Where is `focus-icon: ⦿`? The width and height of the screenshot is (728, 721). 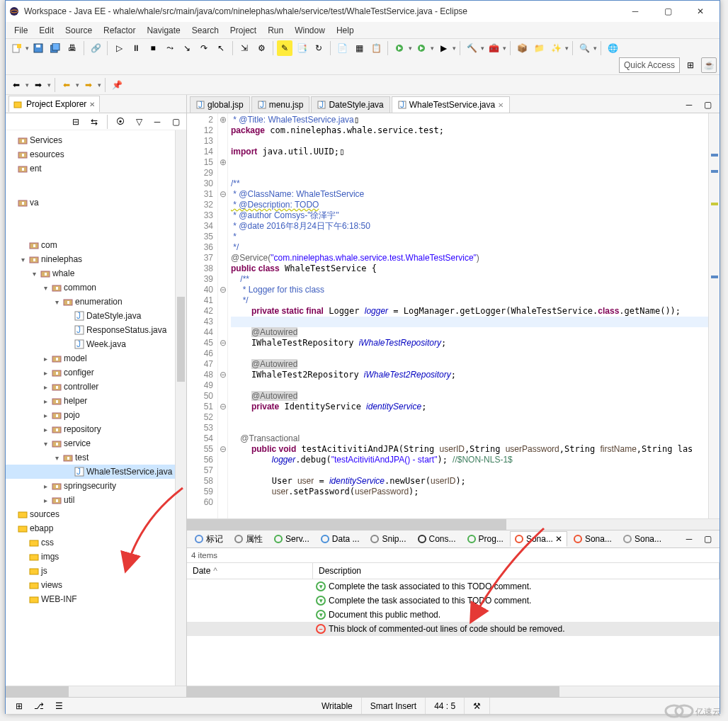
focus-icon: ⦿ is located at coordinates (120, 122).